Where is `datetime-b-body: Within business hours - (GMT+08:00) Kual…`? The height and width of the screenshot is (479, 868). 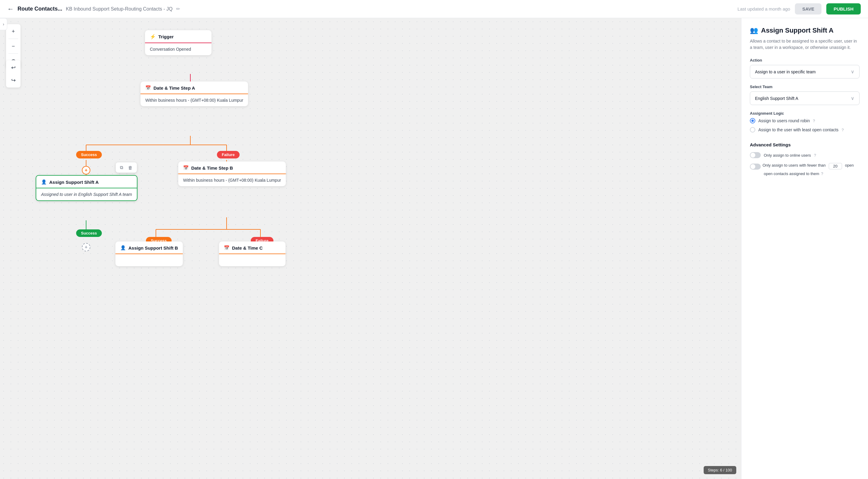
datetime-b-body: Within business hours - (GMT+08:00) Kual… is located at coordinates (232, 180).